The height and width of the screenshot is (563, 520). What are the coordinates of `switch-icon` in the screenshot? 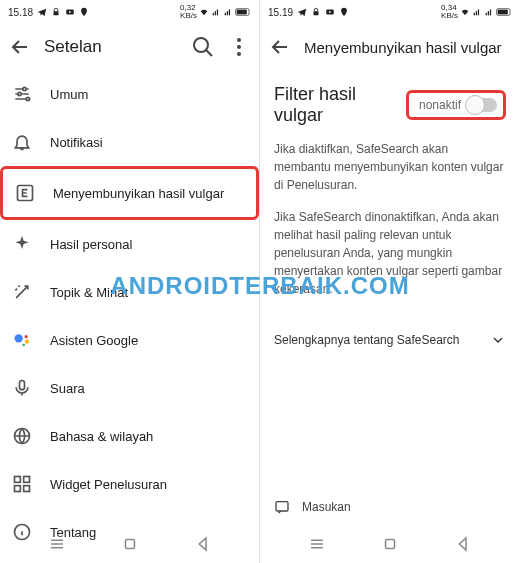 It's located at (482, 105).